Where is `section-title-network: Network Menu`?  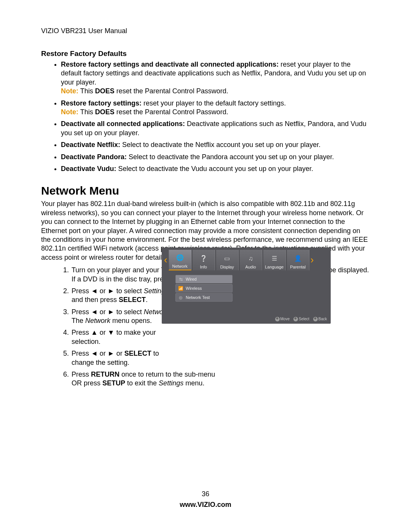
section-title-network: Network Menu is located at coordinates (206, 190).